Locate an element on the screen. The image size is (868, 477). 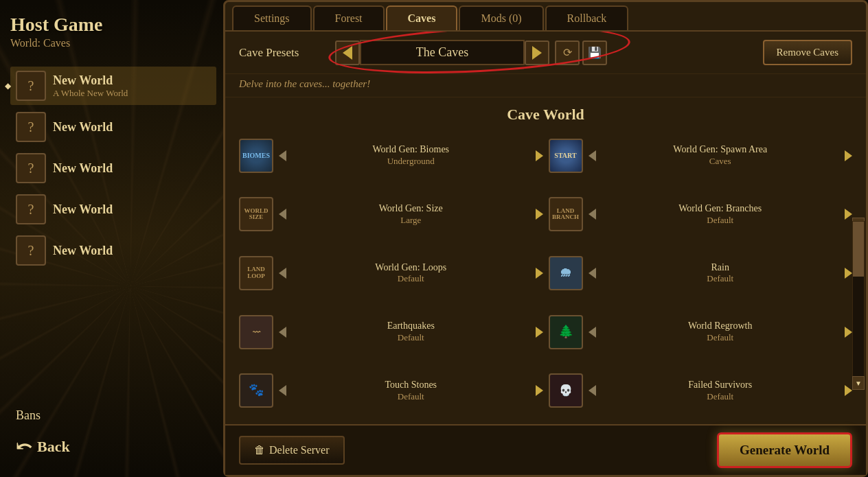
world-info-1: New World is located at coordinates (82, 128).